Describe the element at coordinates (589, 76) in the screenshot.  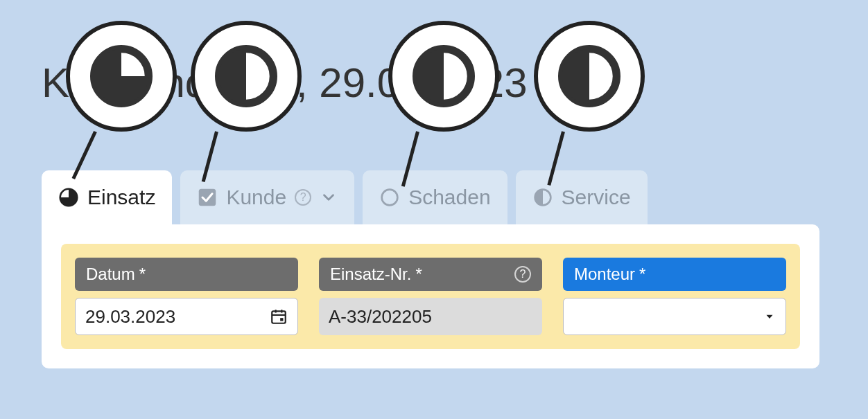
I see `callout-service-icon` at that location.